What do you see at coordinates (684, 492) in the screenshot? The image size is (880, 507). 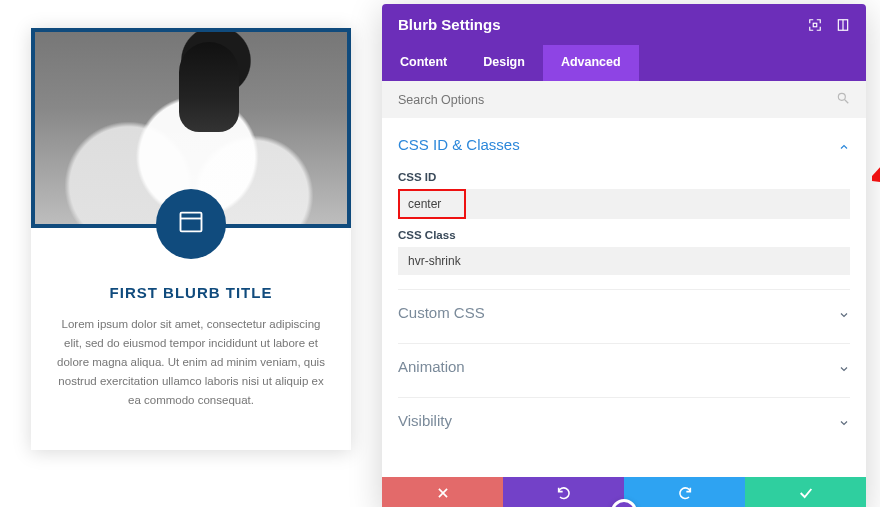 I see `redo-button` at bounding box center [684, 492].